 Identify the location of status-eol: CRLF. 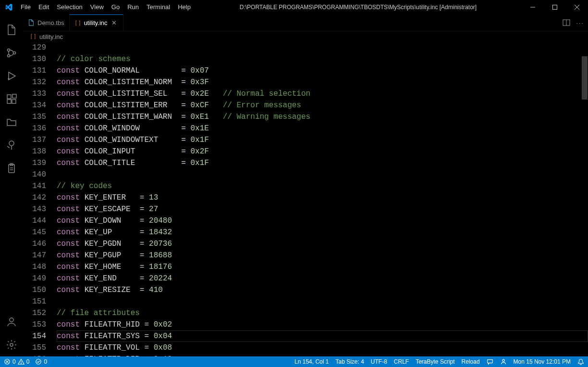
(402, 362).